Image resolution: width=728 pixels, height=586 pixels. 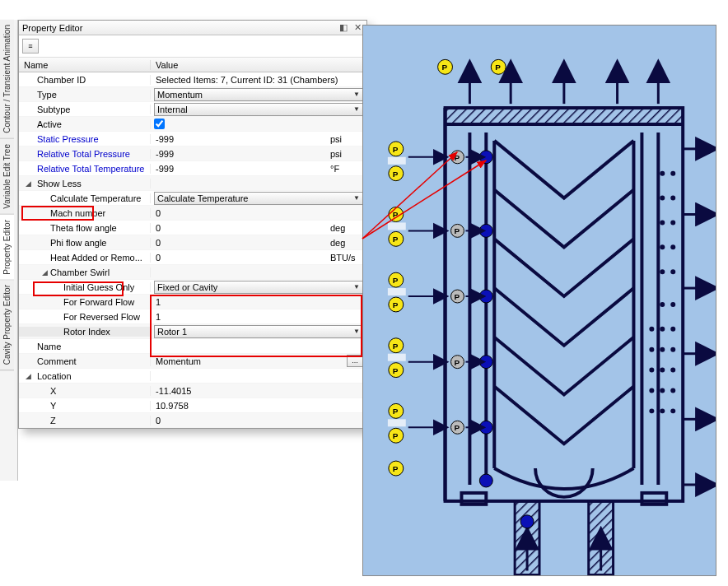 What do you see at coordinates (85, 169) in the screenshot?
I see `label-rel-total-temp: Relative Total Temperature` at bounding box center [85, 169].